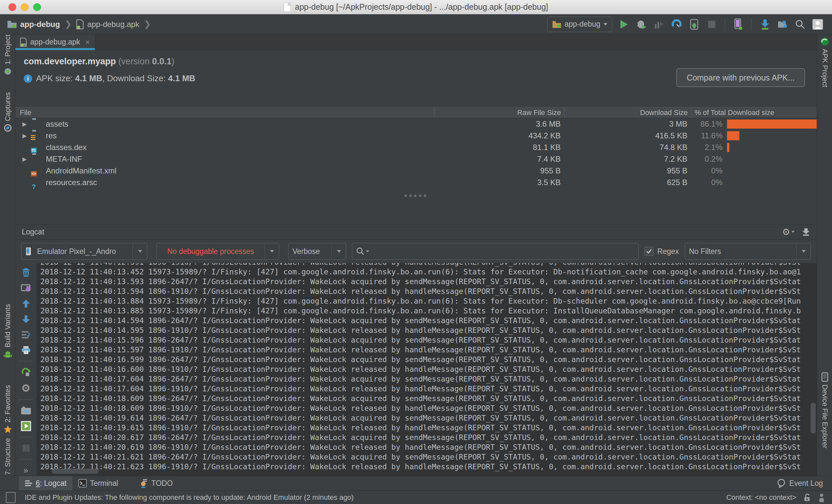 This screenshot has height=504, width=832. Describe the element at coordinates (416, 171) in the screenshot. I see `table-row: ▶ <> AndroidManifest.xml 955 B 955 B 0%` at that location.